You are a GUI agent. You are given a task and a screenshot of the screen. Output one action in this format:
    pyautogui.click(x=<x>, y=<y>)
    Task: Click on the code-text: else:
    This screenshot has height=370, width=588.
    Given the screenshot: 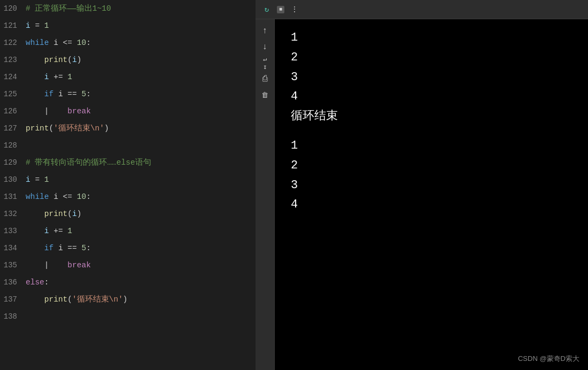 What is the action you would take?
    pyautogui.click(x=37, y=282)
    